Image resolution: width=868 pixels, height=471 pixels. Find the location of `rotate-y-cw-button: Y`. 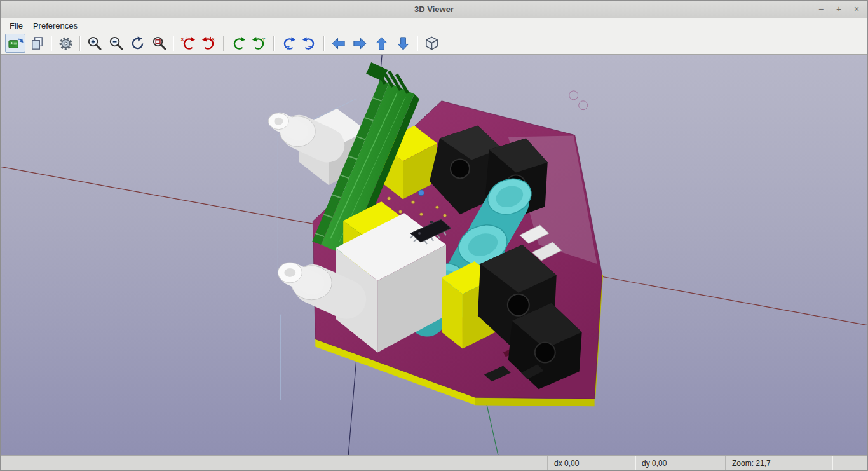

rotate-y-cw-button: Y is located at coordinates (238, 43).